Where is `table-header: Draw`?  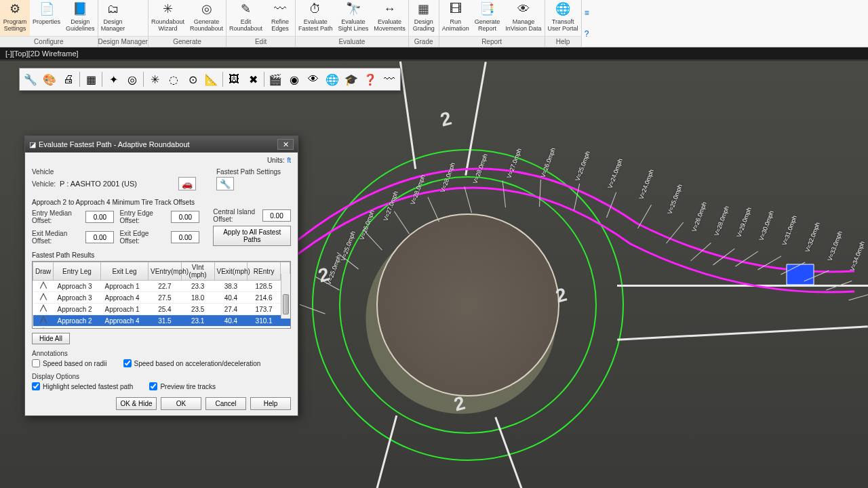
table-header: Draw is located at coordinates (43, 271).